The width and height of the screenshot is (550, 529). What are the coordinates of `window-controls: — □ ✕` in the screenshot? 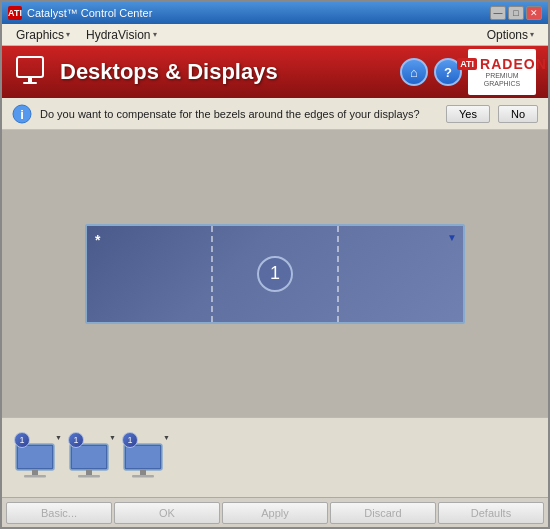 It's located at (516, 13).